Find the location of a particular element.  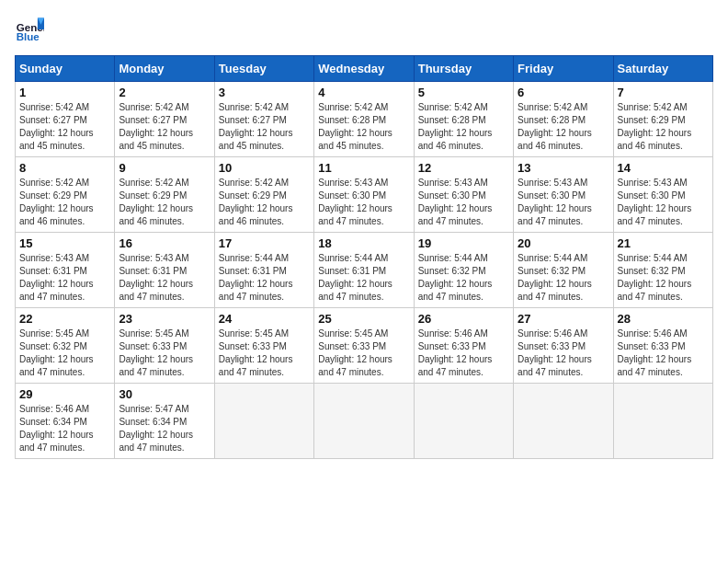

logo: General Blue is located at coordinates (31, 29).